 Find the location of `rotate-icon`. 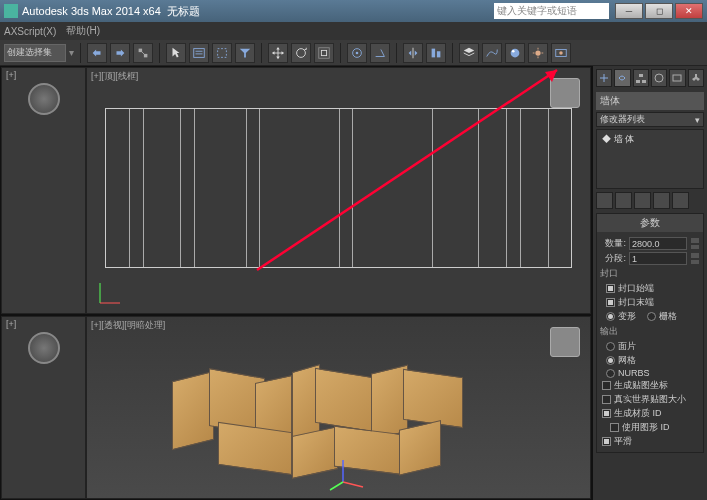

rotate-icon is located at coordinates (301, 53).